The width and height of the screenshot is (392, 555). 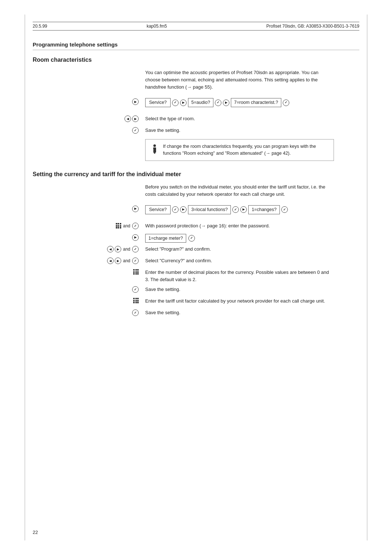 I want to click on instr-decimal-places: Enter the number of decimal places for t…, so click(x=196, y=276).